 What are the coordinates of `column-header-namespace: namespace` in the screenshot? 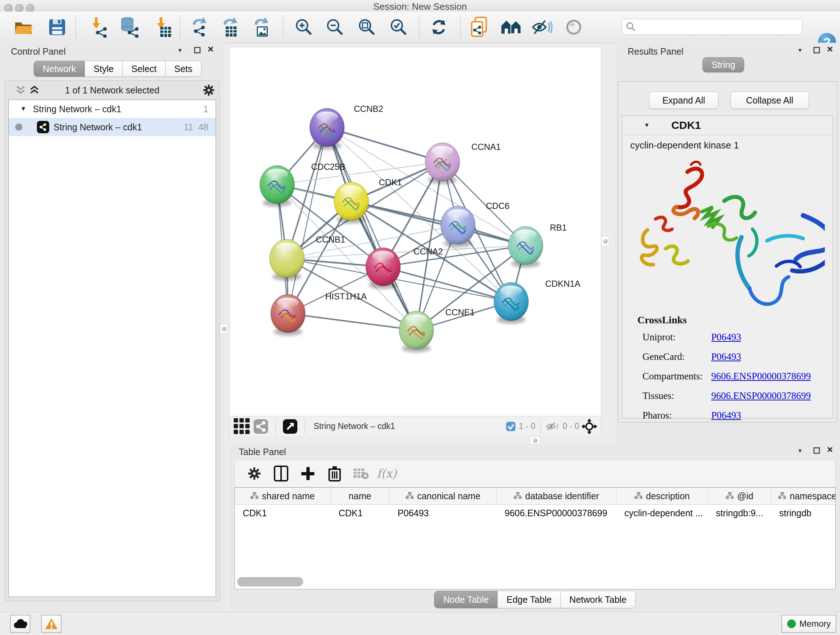 It's located at (804, 496).